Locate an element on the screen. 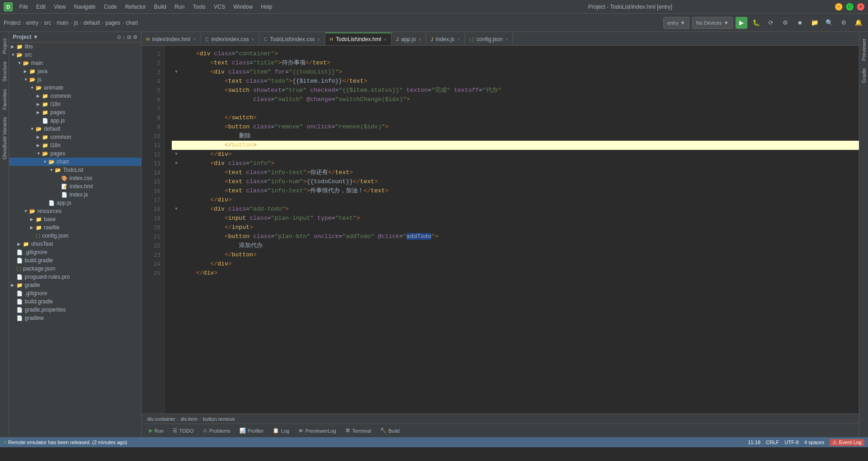 This screenshot has height=461, width=868. tree-chart: ▼ 📂 chart is located at coordinates (75, 162).